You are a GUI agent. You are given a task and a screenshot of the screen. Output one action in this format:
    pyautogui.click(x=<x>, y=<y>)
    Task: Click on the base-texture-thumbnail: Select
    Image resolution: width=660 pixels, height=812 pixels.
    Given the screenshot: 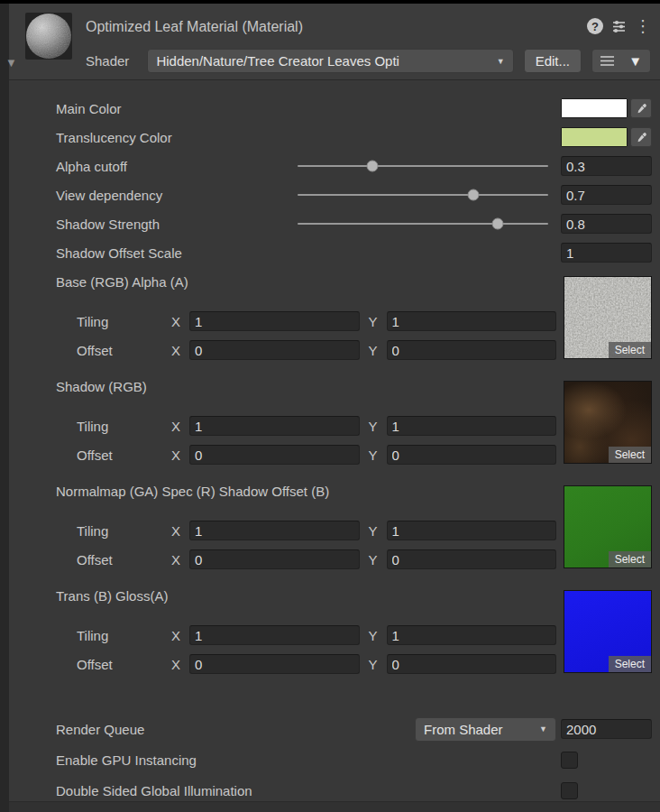 What is the action you would take?
    pyautogui.click(x=608, y=318)
    